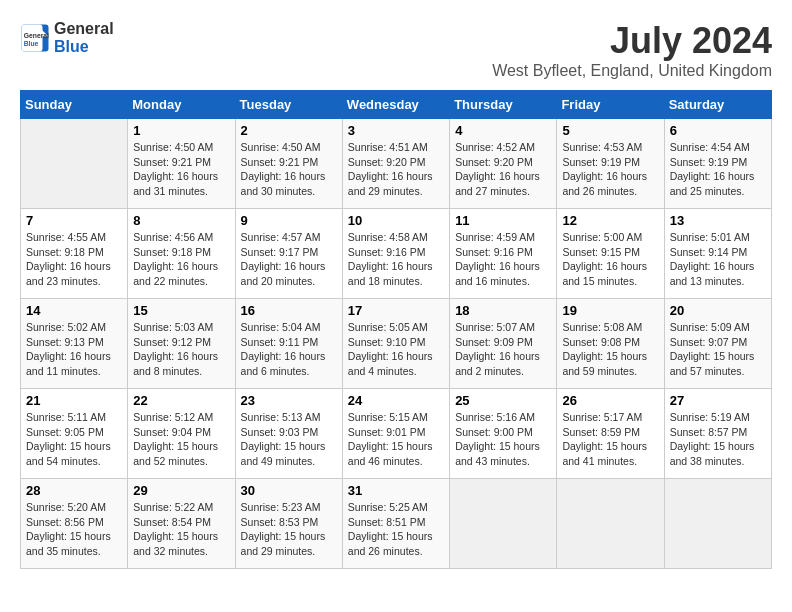 The width and height of the screenshot is (792, 612). I want to click on calendar-day-cell: 12Sunrise: 5:00 AM Sunset: 9:15 PM Dayli…, so click(610, 254).